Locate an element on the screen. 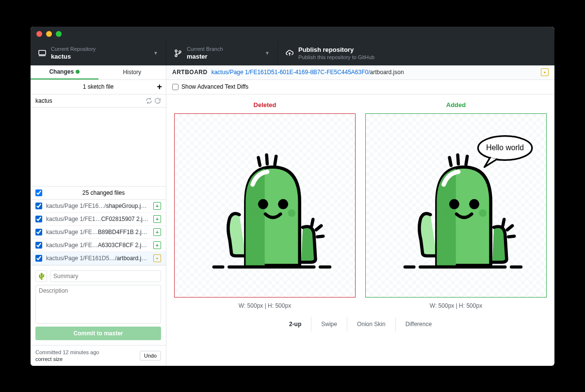 The width and height of the screenshot is (585, 392). commit-button-prefix: Commit to is located at coordinates (88, 333).